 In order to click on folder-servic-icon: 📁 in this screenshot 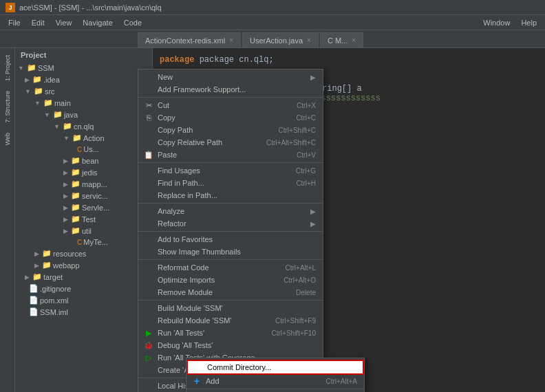, I will do `click(76, 195)`.